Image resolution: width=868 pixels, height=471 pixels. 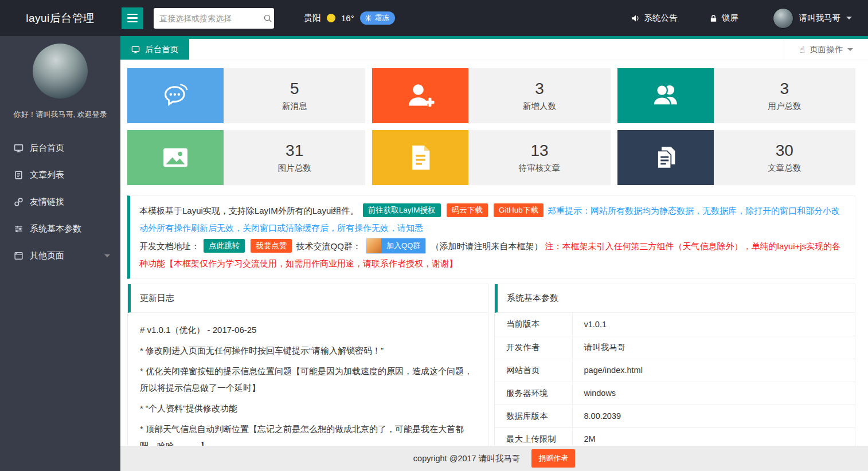 What do you see at coordinates (175, 158) in the screenshot?
I see `image-icon` at bounding box center [175, 158].